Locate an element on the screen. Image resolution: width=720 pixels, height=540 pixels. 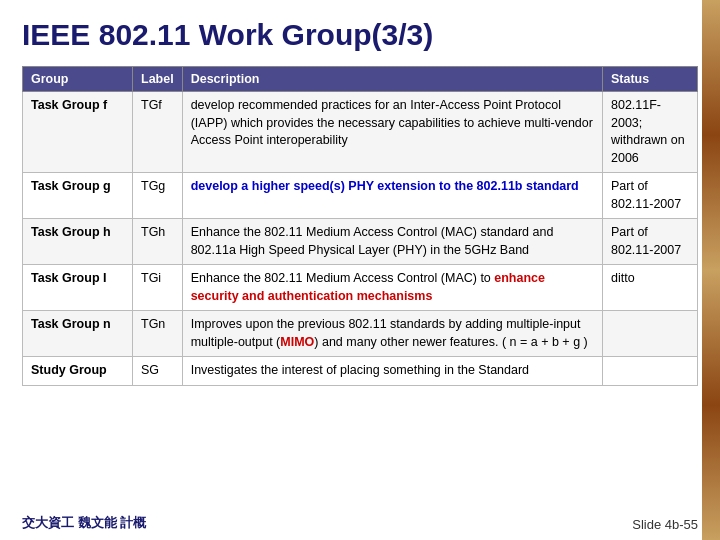
cell-description: develop recommended practices for an Int… is located at coordinates (392, 132).